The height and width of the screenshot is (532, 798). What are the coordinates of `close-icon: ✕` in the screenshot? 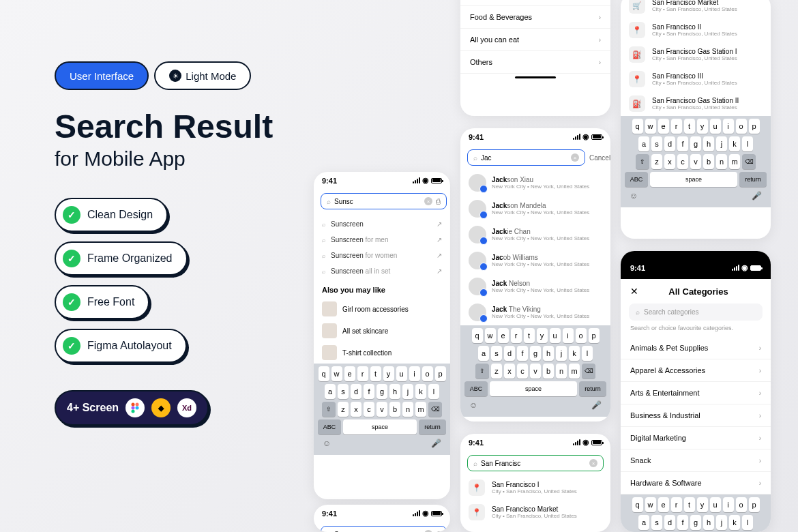 It's located at (634, 291).